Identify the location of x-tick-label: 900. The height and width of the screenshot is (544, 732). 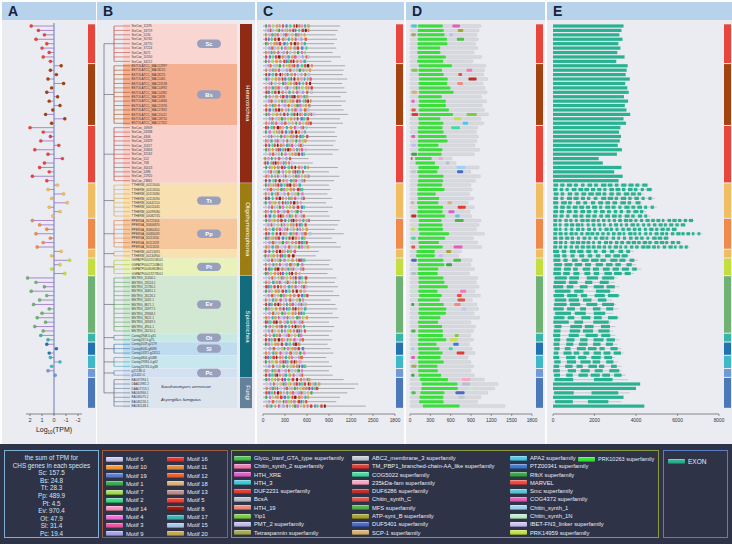
(329, 420).